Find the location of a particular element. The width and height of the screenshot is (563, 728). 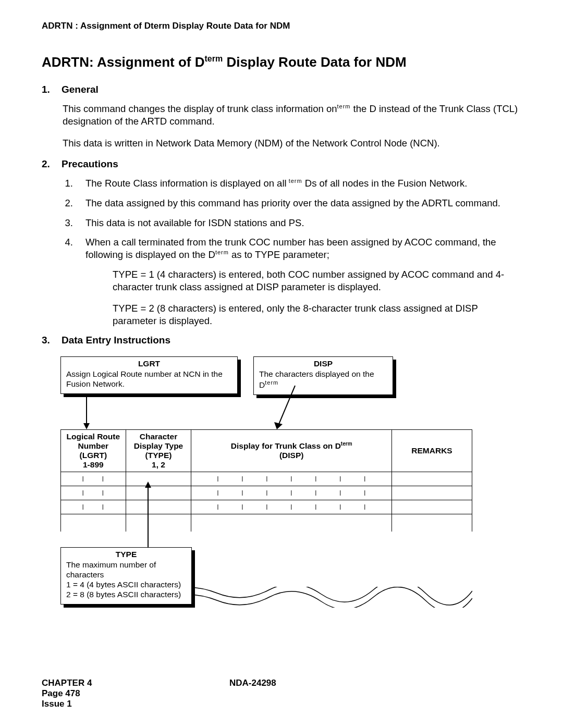

footer-issue: Issue 1 is located at coordinates (136, 704).